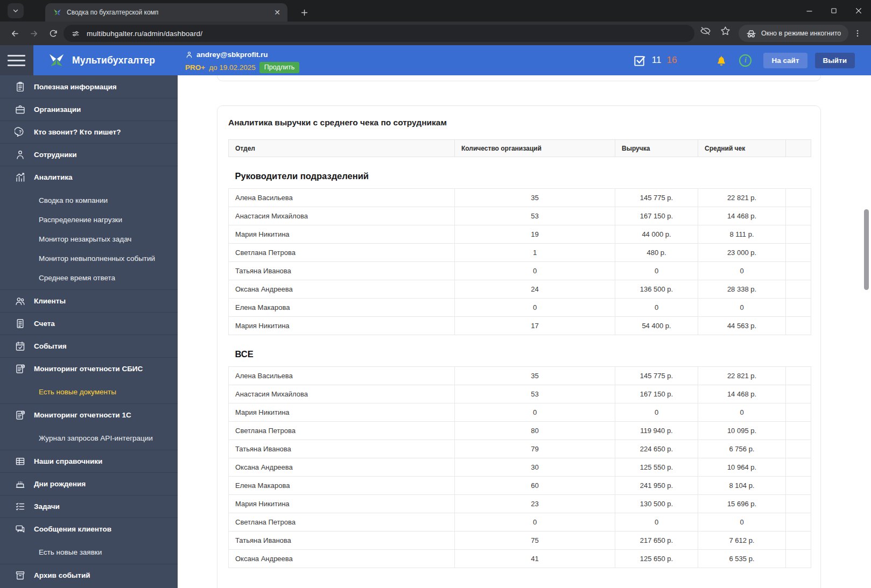 Image resolution: width=871 pixels, height=588 pixels. Describe the element at coordinates (20, 178) in the screenshot. I see `analytics-icon` at that location.